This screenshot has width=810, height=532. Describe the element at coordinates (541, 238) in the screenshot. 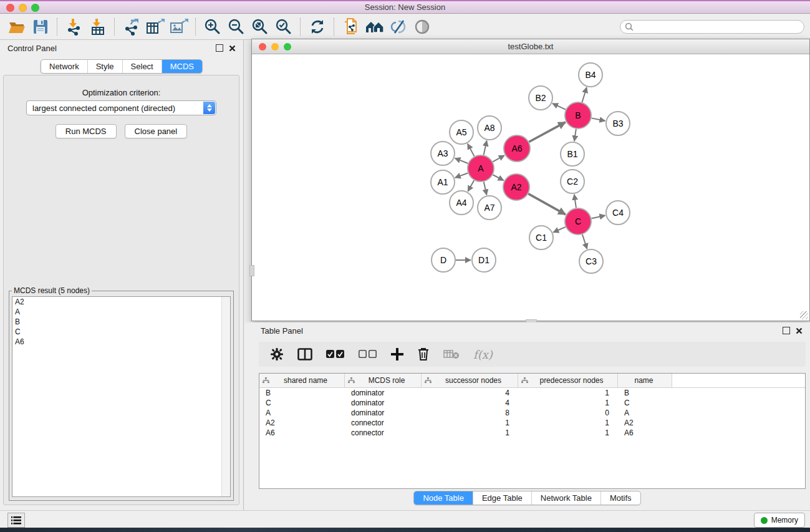

I see `node-C1: C1` at that location.